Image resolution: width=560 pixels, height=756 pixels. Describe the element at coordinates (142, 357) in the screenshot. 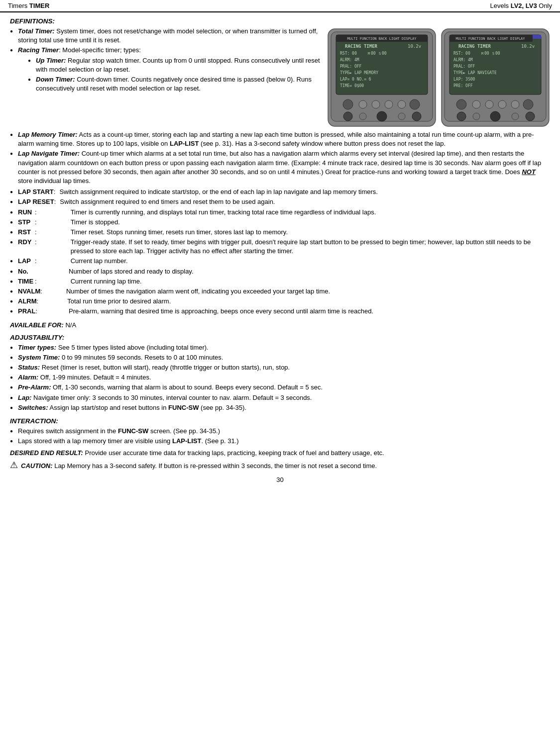

I see `adj-system-time-desc: 0 to 99 minutes 59 seconds. Resets to 0 …` at that location.